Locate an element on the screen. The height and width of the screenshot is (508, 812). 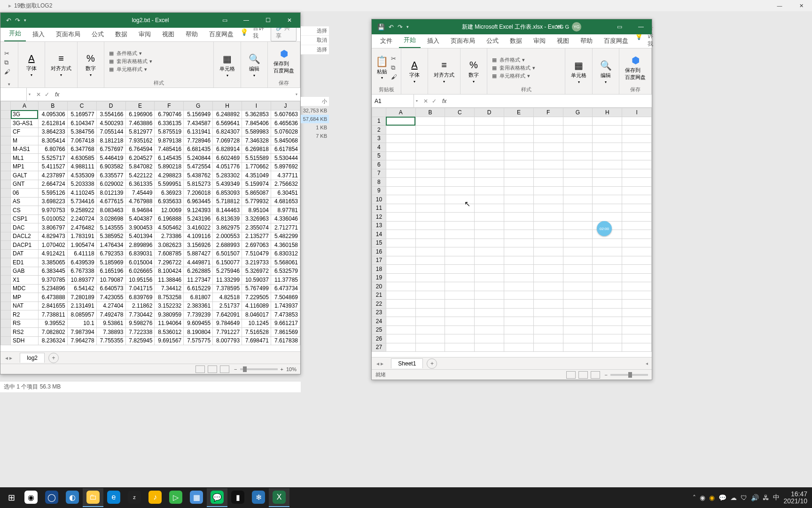
row-header: 1 is located at coordinates (379, 121).